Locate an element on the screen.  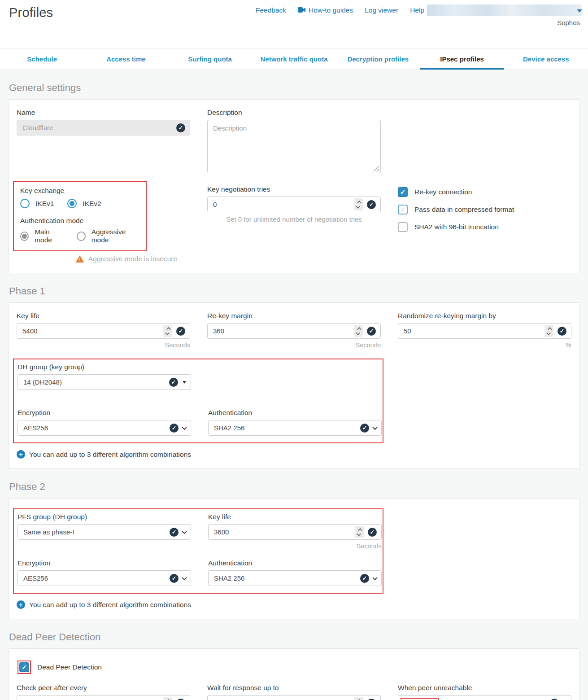
header-links: Feedback How-to guides Log viewer Help is located at coordinates (340, 10).